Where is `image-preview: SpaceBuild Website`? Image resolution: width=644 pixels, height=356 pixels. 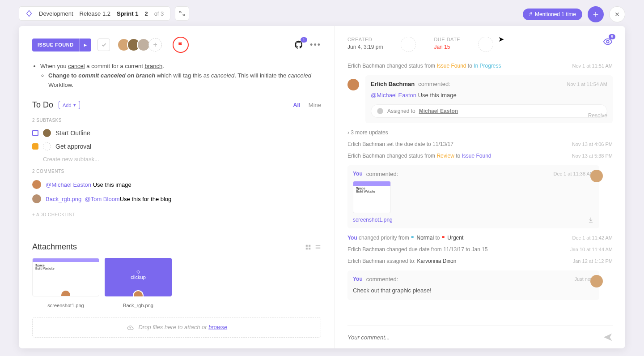 image-preview: SpaceBuild Website is located at coordinates (372, 197).